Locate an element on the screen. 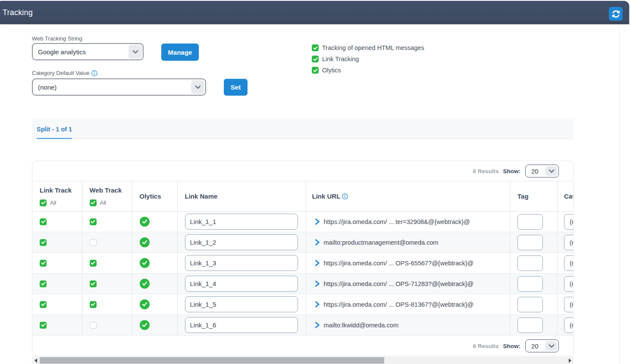 Image resolution: width=630 pixels, height=364 pixels. olytics-checkbox is located at coordinates (315, 70).